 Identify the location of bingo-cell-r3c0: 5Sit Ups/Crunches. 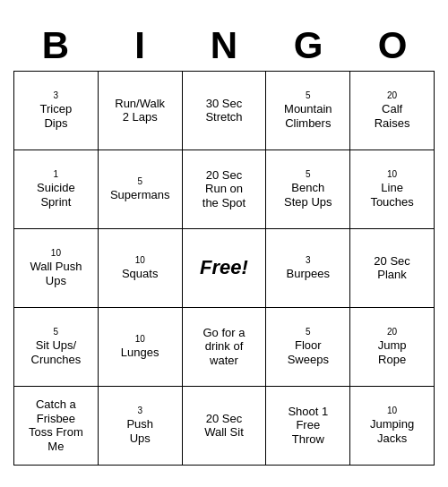
(56, 347).